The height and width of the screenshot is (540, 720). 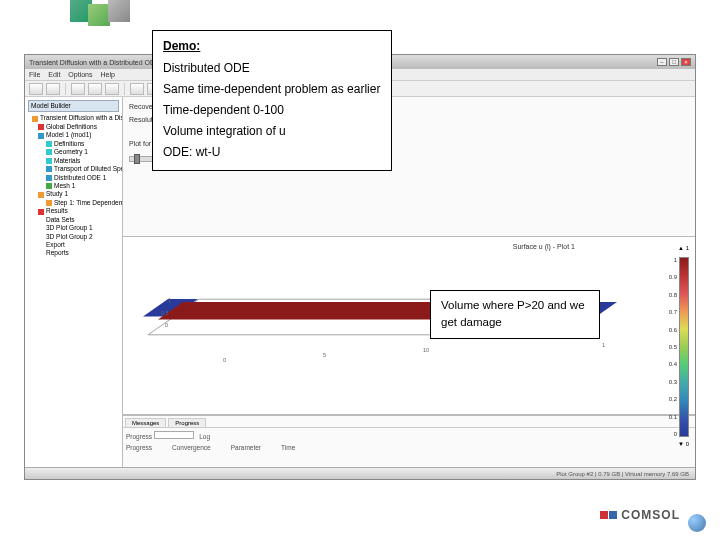 What do you see at coordinates (544, 246) in the screenshot?
I see `plot-title: Surface u (l) - Plot 1` at bounding box center [544, 246].